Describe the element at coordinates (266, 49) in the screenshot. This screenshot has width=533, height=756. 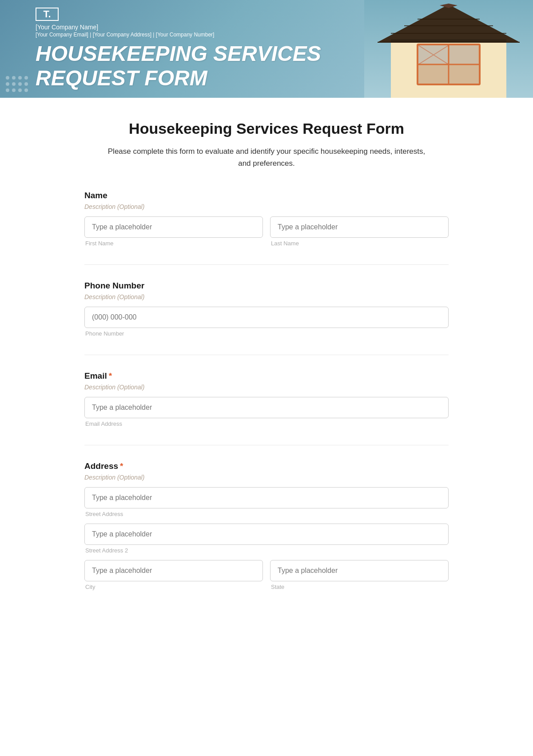
I see `header-banner: T. [Your Company Name] [Your Company Ema…` at that location.